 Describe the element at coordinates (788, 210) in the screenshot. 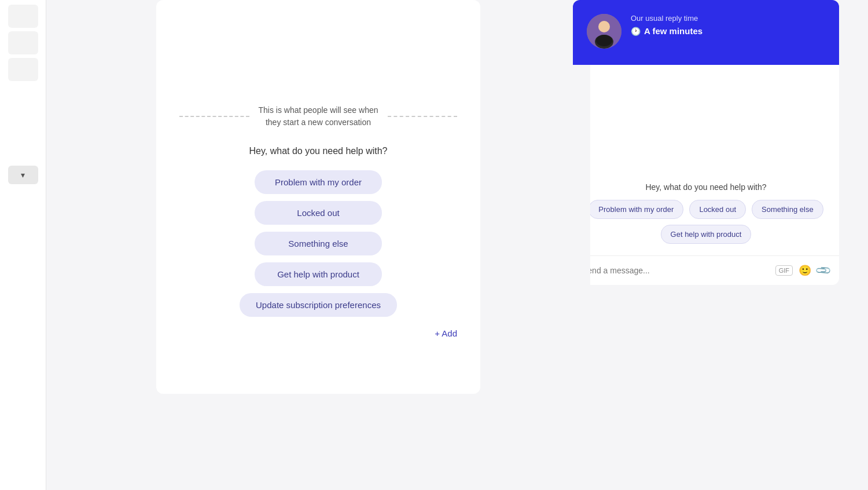

I see `widget-btn-else: Something else` at that location.